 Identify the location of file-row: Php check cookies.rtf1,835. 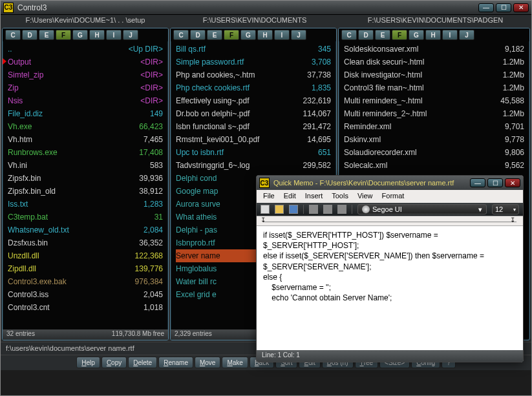
(253, 88).